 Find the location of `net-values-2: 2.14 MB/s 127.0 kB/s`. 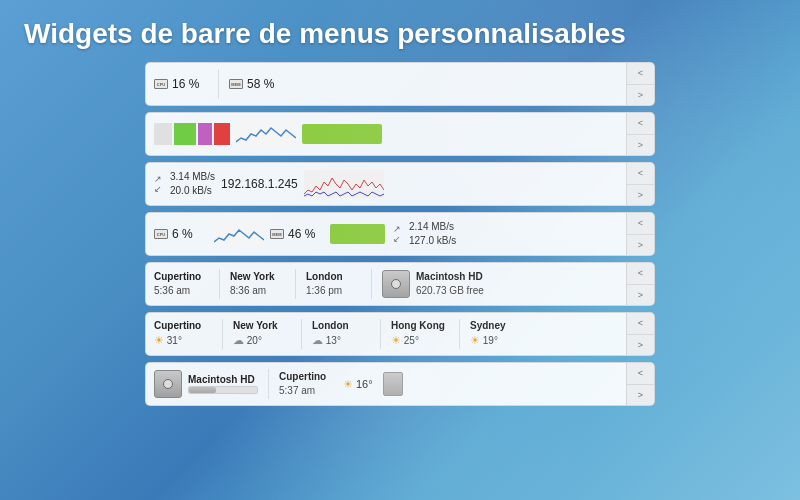

net-values-2: 2.14 MB/s 127.0 kB/s is located at coordinates (432, 234).